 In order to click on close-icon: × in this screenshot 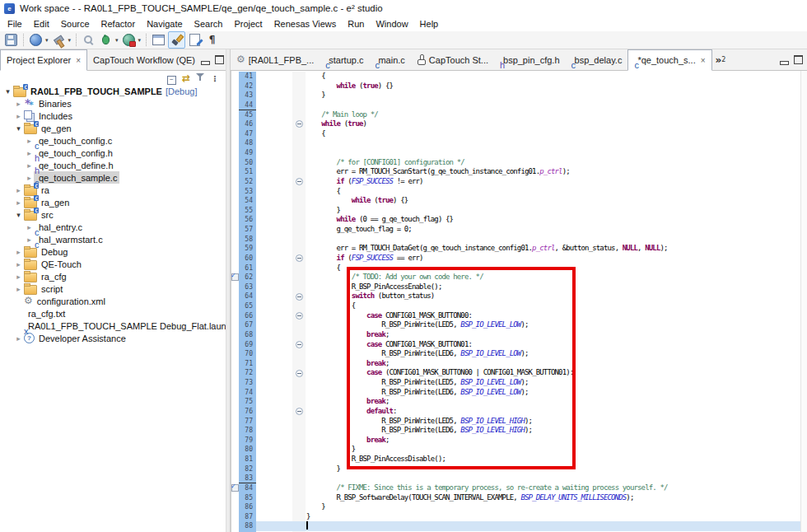, I will do `click(703, 61)`.